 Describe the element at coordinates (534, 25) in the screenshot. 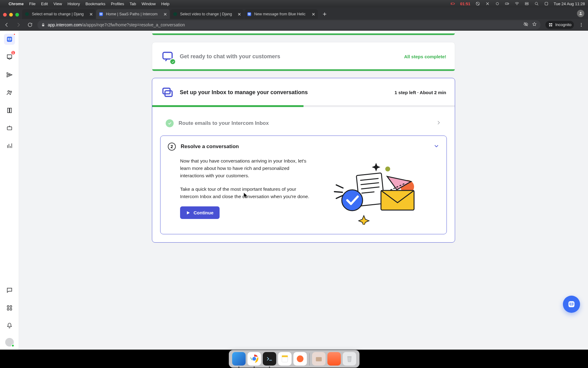

I see `bookmark-star-icon` at that location.